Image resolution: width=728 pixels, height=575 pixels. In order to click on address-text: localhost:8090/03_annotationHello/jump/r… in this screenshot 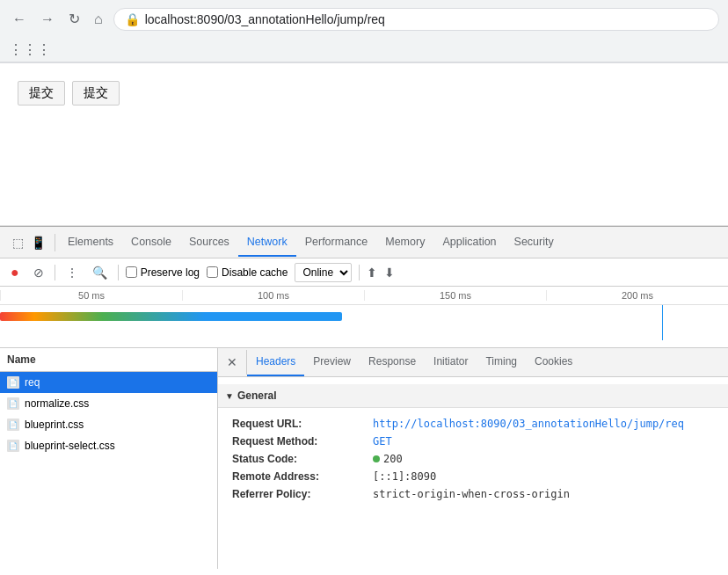, I will do `click(426, 19)`.